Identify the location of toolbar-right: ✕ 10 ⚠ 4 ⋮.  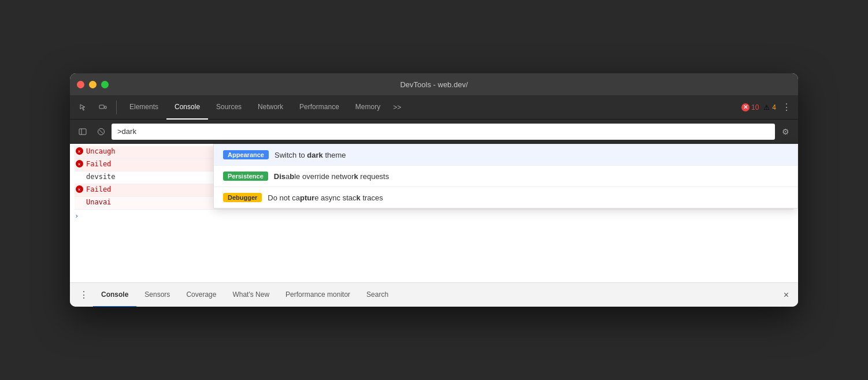
(767, 107).